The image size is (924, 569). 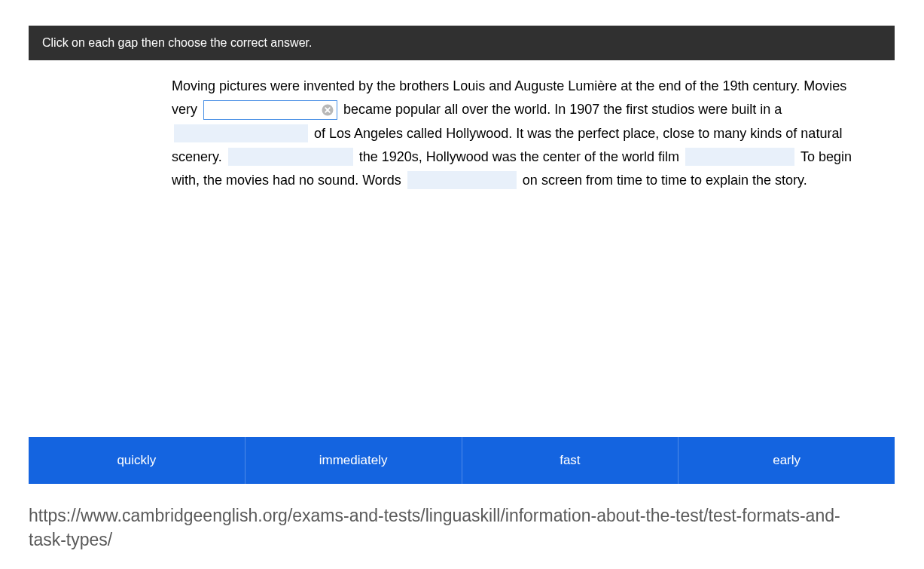 What do you see at coordinates (136, 460) in the screenshot?
I see `option-1-label: quickly` at bounding box center [136, 460].